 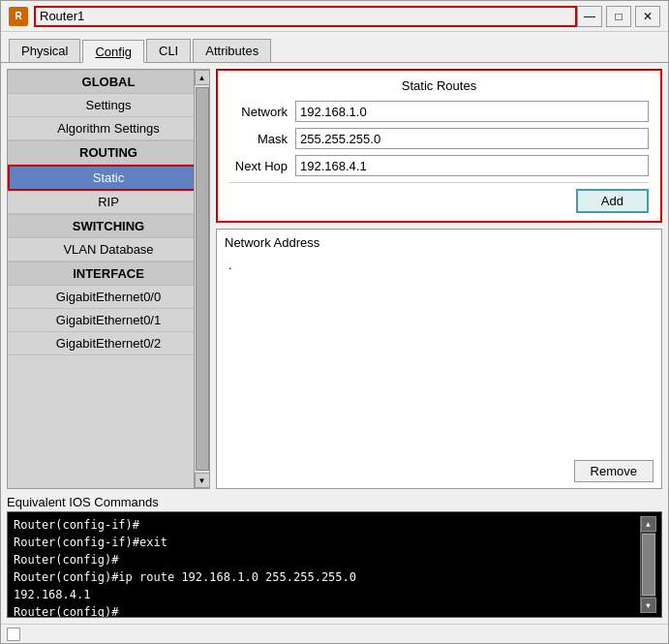 What do you see at coordinates (108, 153) in the screenshot?
I see `sidebar-section-routing: ROUTING` at bounding box center [108, 153].